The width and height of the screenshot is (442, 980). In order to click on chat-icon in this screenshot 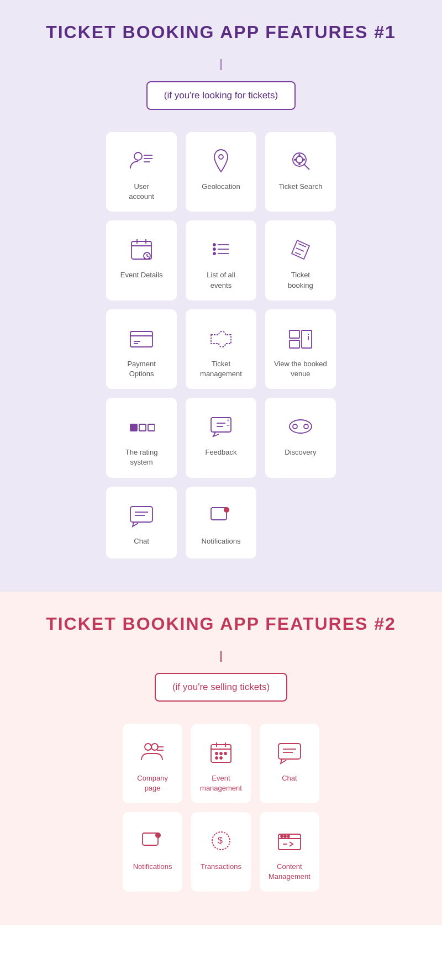, I will do `click(141, 515)`.